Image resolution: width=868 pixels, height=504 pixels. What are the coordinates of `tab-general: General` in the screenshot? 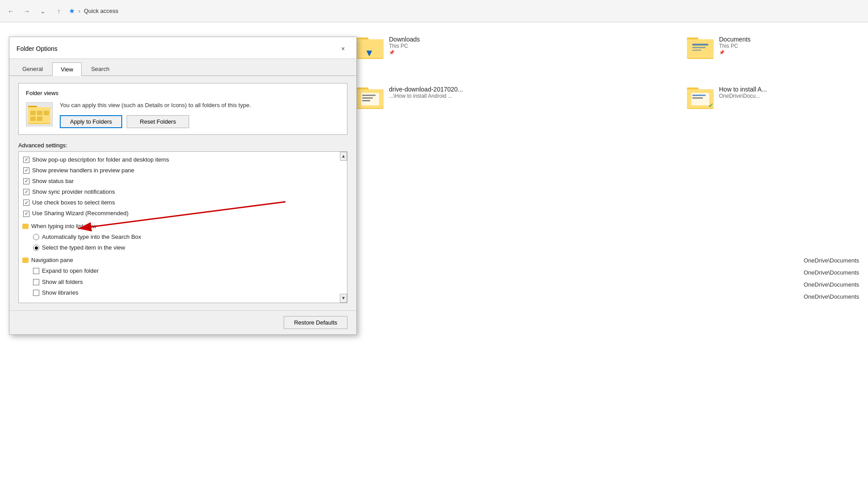 It's located at (33, 69).